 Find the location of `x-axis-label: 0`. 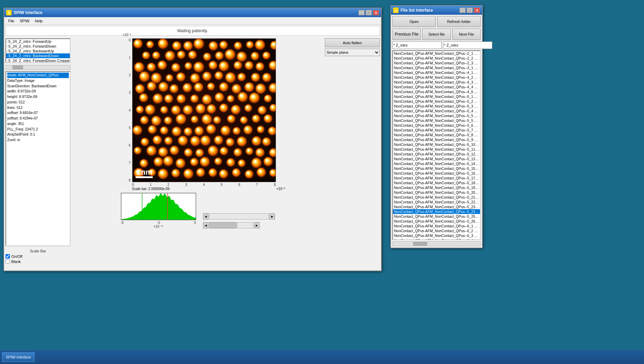

x-axis-label: 0 is located at coordinates (133, 185).